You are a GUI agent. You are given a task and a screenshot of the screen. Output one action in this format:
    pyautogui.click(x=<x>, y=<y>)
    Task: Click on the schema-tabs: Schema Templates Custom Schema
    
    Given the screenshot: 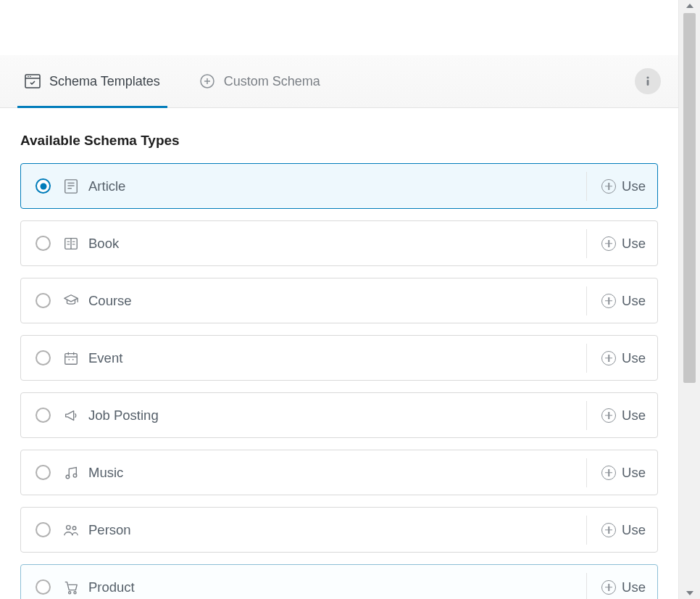 What is the action you would take?
    pyautogui.click(x=339, y=81)
    